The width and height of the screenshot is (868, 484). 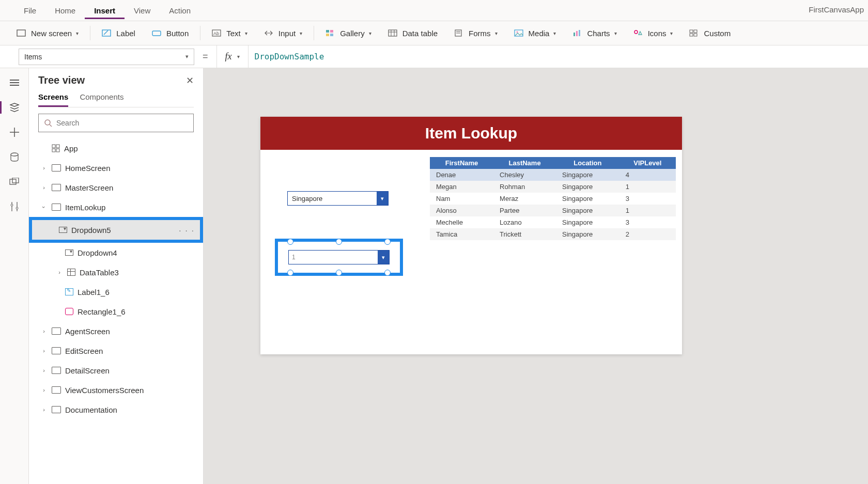 What do you see at coordinates (116, 272) in the screenshot?
I see `tree-node-datatable3: ›DataTable3` at bounding box center [116, 272].